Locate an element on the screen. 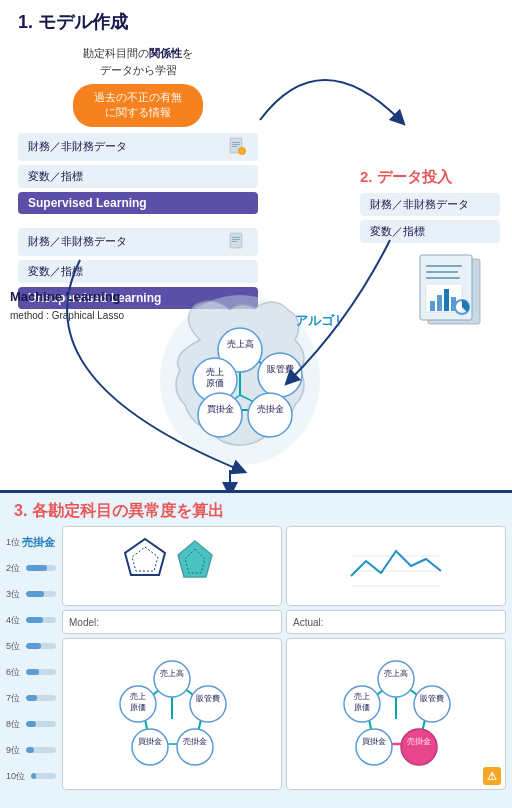 This screenshot has width=512, height=808. orange-btn-line2: に関する情報 is located at coordinates (138, 112).